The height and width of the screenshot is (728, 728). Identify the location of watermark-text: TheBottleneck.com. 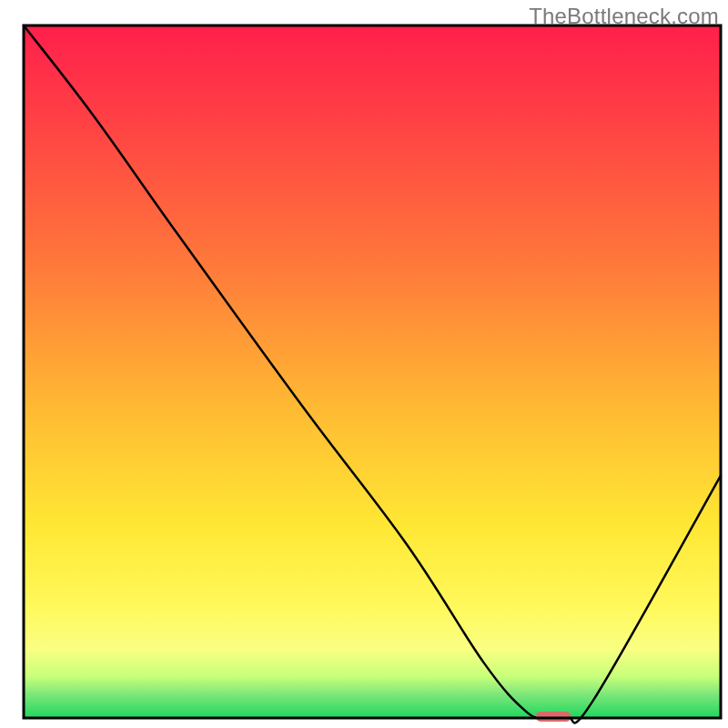
(624, 16).